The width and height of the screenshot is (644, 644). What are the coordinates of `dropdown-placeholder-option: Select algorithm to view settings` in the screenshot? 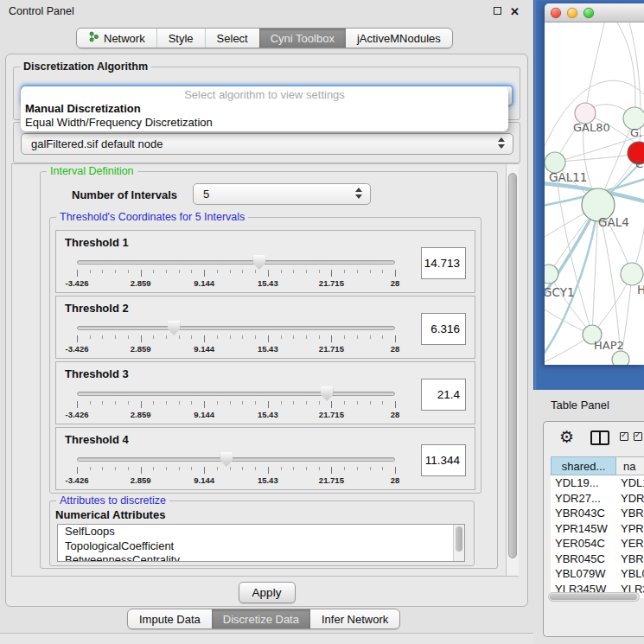 It's located at (265, 95).